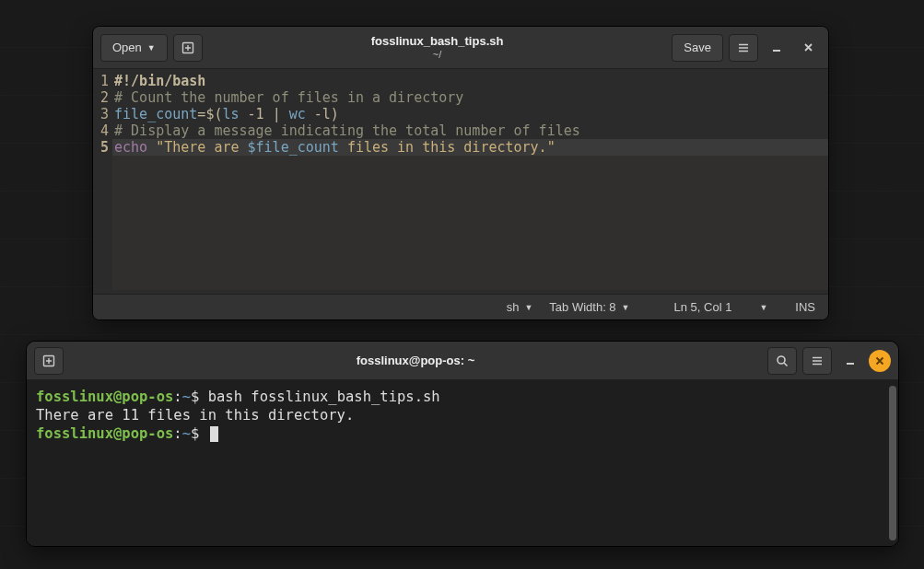  Describe the element at coordinates (462, 434) in the screenshot. I see `terminal-line: fosslinux@pop-os:~$` at that location.